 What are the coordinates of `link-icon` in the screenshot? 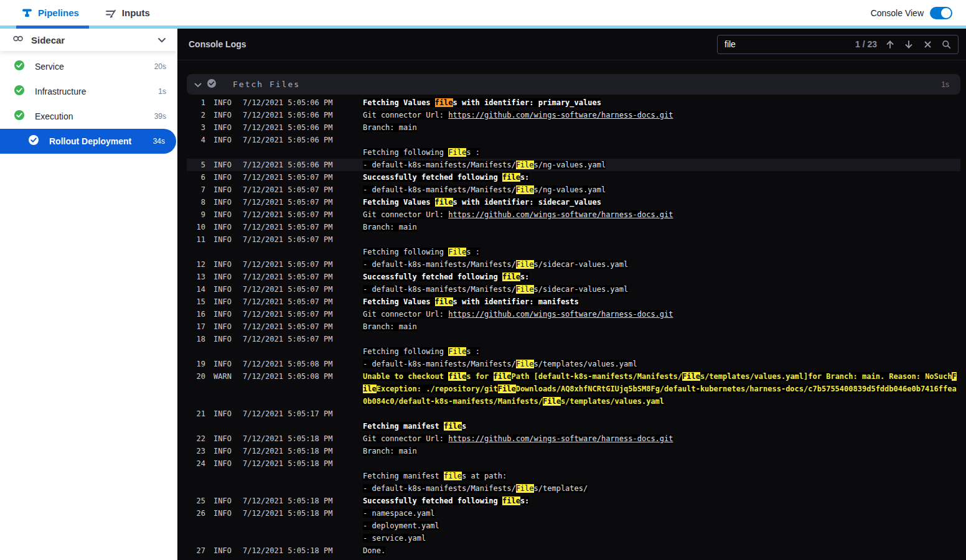 It's located at (18, 40).